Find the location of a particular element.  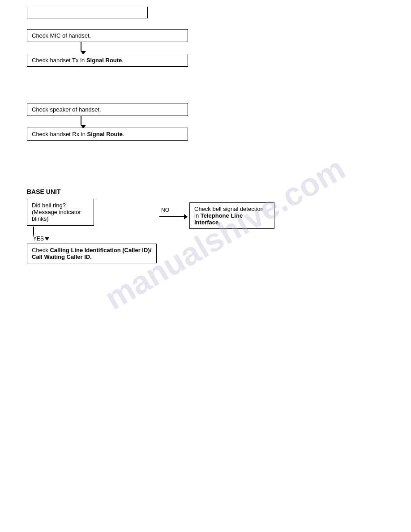

handset-tx-section: Check handset Tx in Signal Route. is located at coordinates (107, 60).